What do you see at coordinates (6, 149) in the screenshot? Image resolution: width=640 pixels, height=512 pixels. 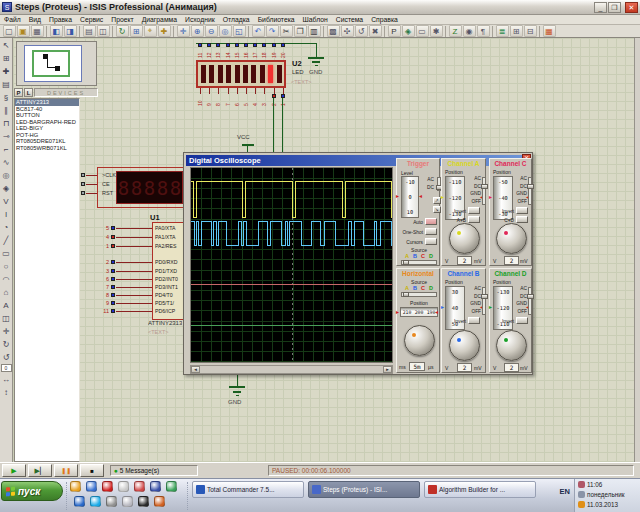 I see `device-pins-mode: ⌐` at bounding box center [6, 149].